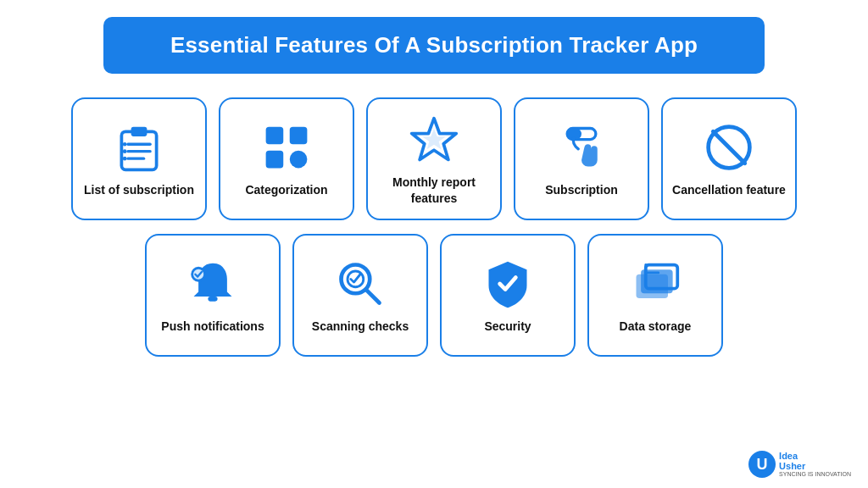 Image resolution: width=868 pixels, height=488 pixels. Describe the element at coordinates (434, 159) in the screenshot. I see `card-monthly-report: Monthly report features` at that location.